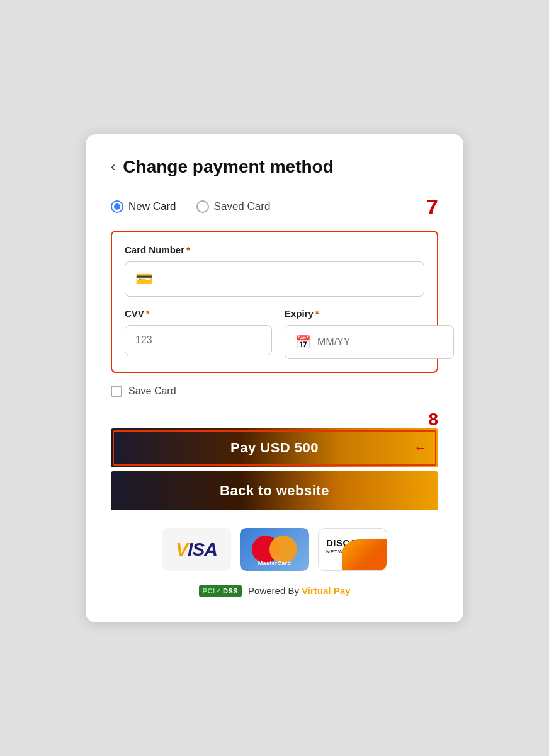 This screenshot has height=756, width=549. What do you see at coordinates (274, 549) in the screenshot?
I see `card-logos: VISA MasterCard DISCOVER NETWORK` at bounding box center [274, 549].